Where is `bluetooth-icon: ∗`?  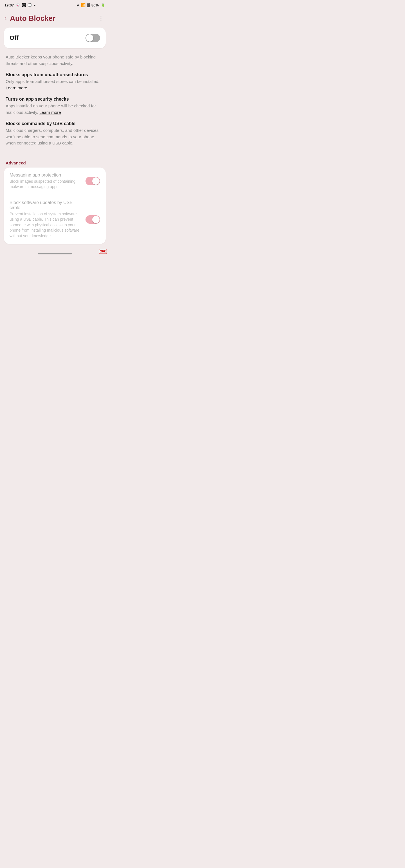
bluetooth-icon: ∗ is located at coordinates (78, 5).